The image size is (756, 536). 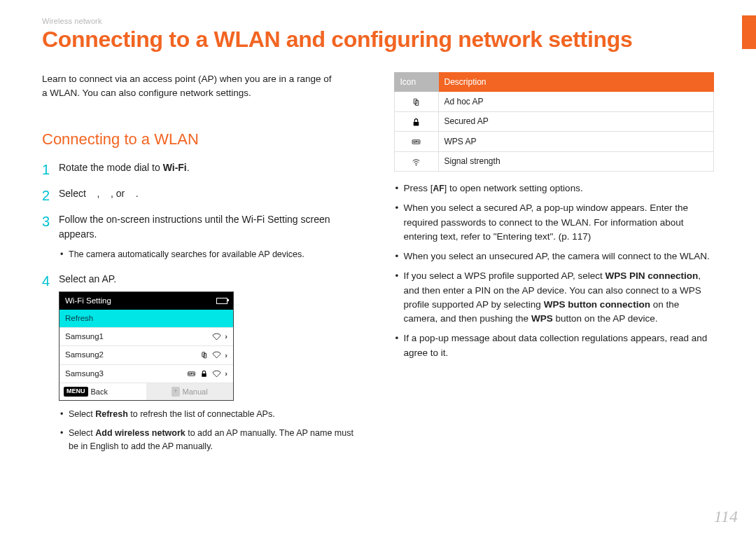 I want to click on step-1-text-a: Rotate the mode dial to, so click(x=111, y=167).